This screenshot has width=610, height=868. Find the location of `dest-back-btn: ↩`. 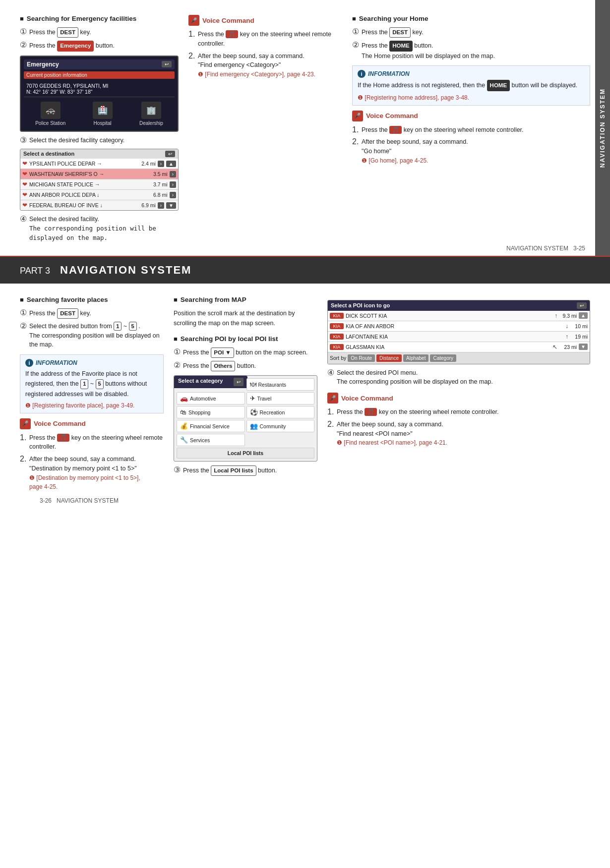

dest-back-btn: ↩ is located at coordinates (170, 154).